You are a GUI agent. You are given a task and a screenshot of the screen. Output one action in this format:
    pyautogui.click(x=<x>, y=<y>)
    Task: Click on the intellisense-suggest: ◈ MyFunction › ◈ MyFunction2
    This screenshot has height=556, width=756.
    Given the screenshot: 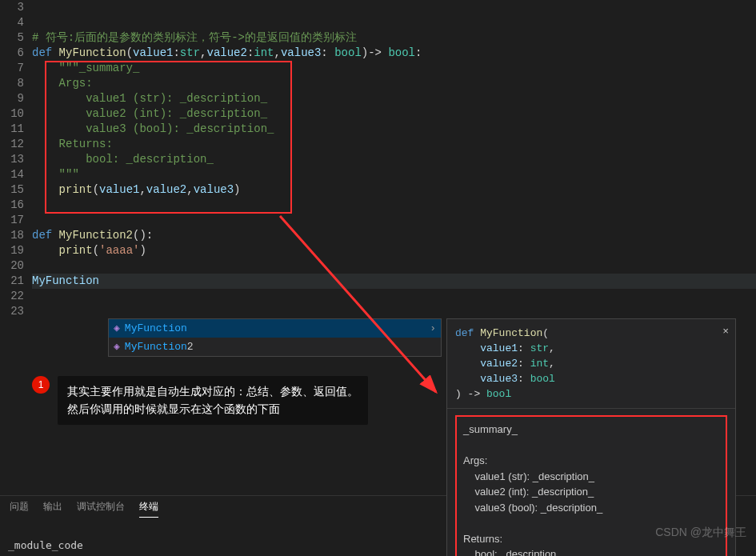 What is the action you would take?
    pyautogui.click(x=275, y=338)
    